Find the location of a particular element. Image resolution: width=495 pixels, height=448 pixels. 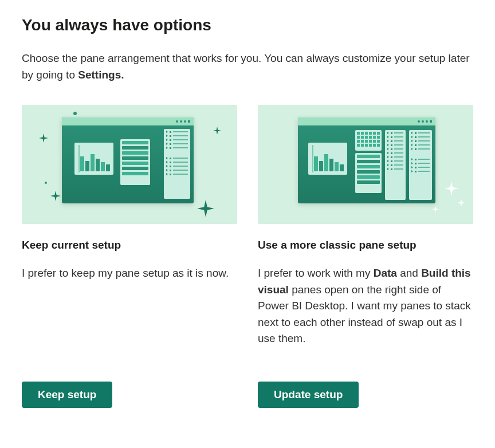

option-heading-classic: Use a more classic pane setup is located at coordinates (366, 245).